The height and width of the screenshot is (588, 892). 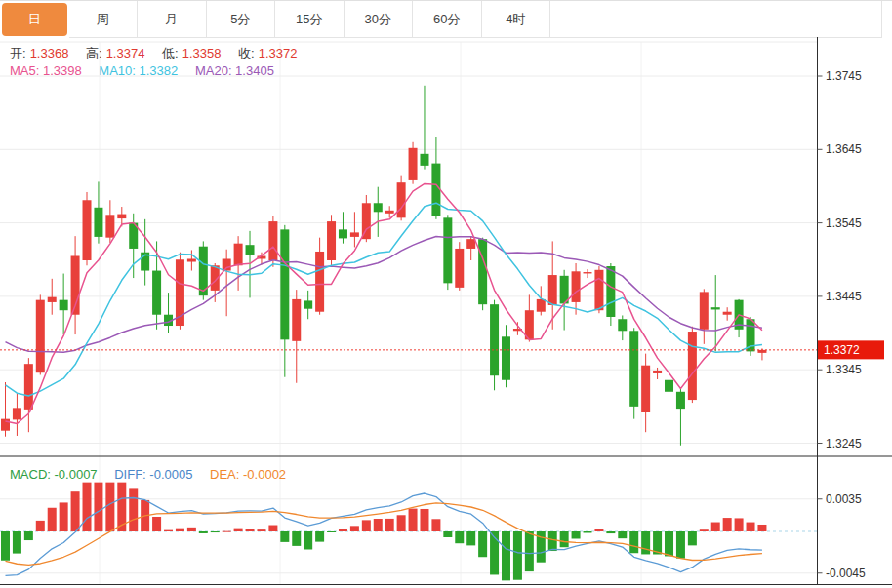 I want to click on price-tick-label: 1.3245, so click(x=843, y=444).